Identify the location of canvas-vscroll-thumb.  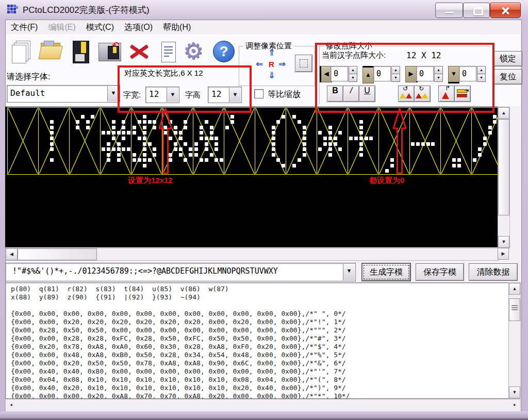
(504, 167).